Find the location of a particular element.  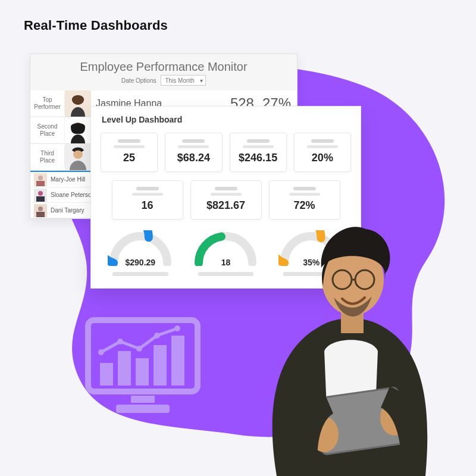

metric-card: $246.15 is located at coordinates (258, 152).